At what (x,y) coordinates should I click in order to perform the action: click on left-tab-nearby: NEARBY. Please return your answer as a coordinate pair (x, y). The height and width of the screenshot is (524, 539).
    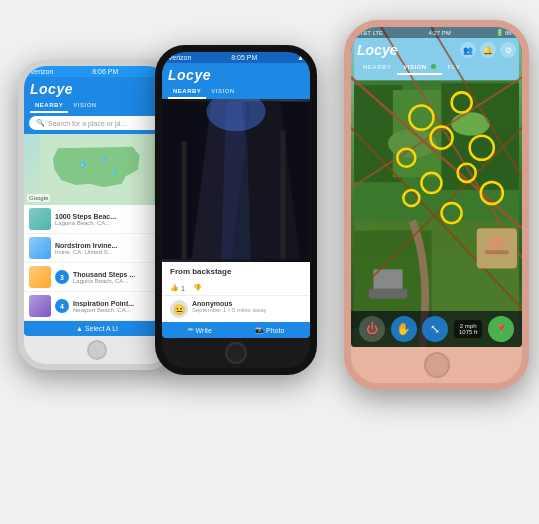
    Looking at the image, I should click on (49, 106).